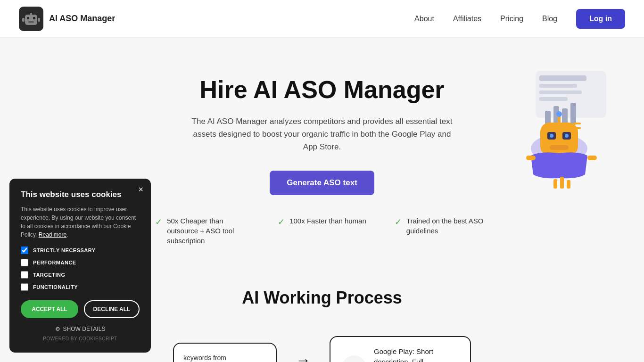 This screenshot has height=362, width=644. I want to click on logo-icon, so click(31, 19).